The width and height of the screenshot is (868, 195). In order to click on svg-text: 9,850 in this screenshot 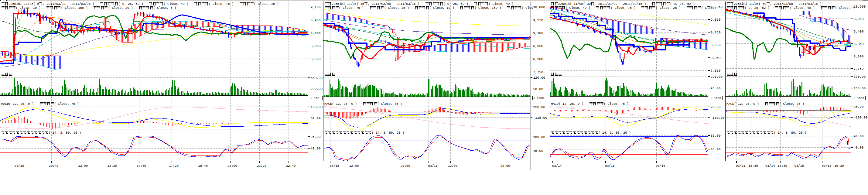, I will do `click(716, 20)`.